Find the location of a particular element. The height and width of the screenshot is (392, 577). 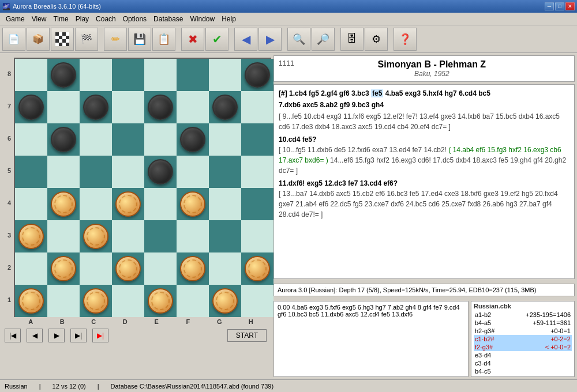

checkerboard-btn is located at coordinates (62, 39).